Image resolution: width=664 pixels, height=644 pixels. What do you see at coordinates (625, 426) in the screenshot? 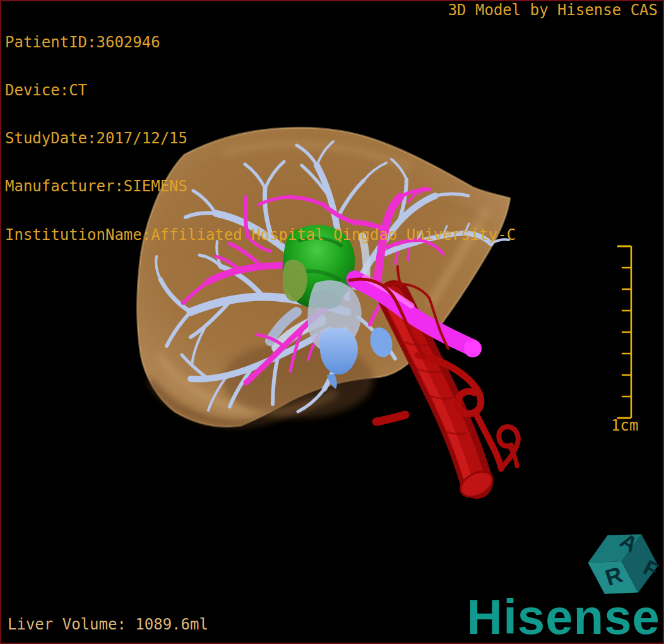
I see `scale-unit-label: 1cm` at bounding box center [625, 426].